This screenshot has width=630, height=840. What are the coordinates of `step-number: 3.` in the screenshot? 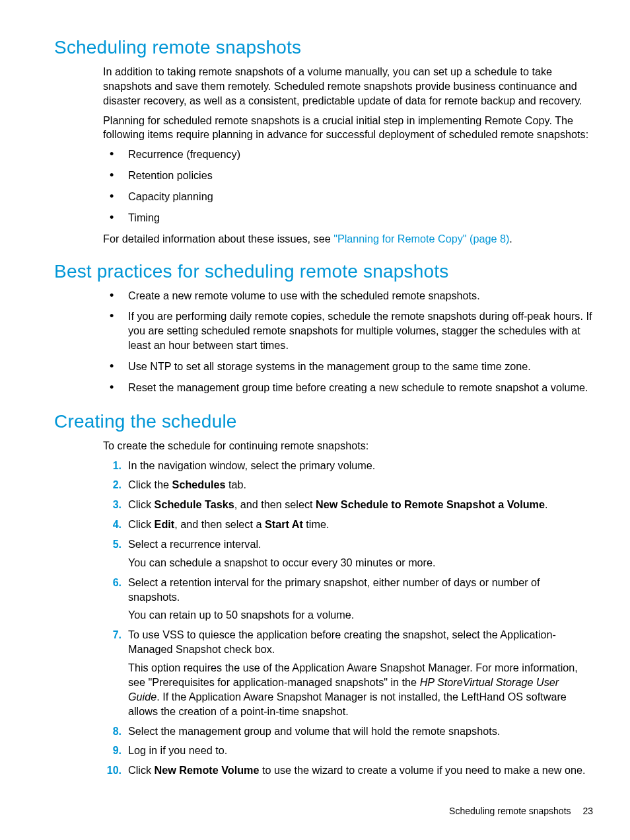 It's located at (112, 505).